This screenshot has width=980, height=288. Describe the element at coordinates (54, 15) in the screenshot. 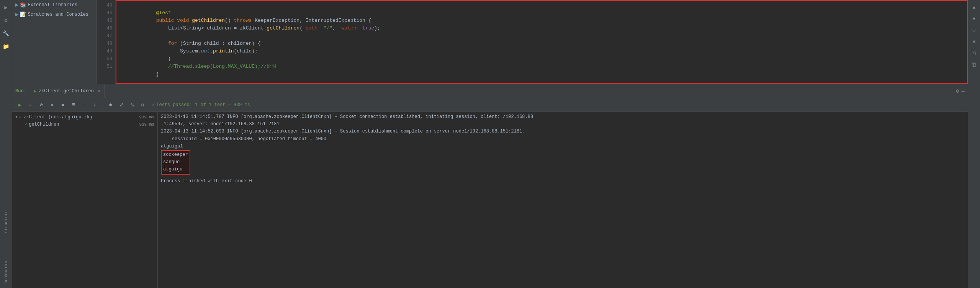

I see `sidebar-item-scratches: ▶ 📝 Scratches and Consoles` at that location.